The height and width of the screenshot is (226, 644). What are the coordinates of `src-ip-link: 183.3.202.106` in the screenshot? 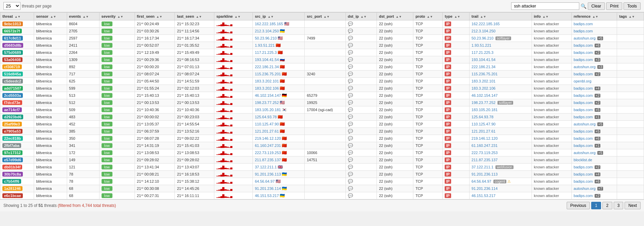 It's located at (267, 88).